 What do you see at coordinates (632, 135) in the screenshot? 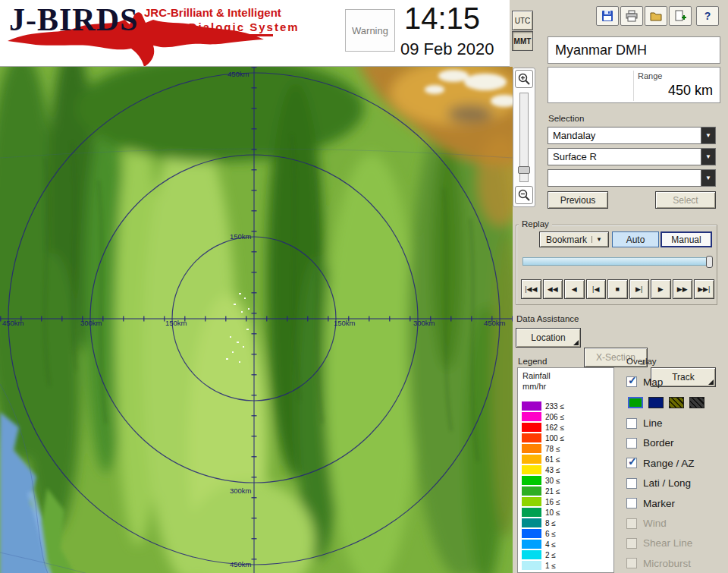
I see `site-combo: Mandalay ▼` at bounding box center [632, 135].